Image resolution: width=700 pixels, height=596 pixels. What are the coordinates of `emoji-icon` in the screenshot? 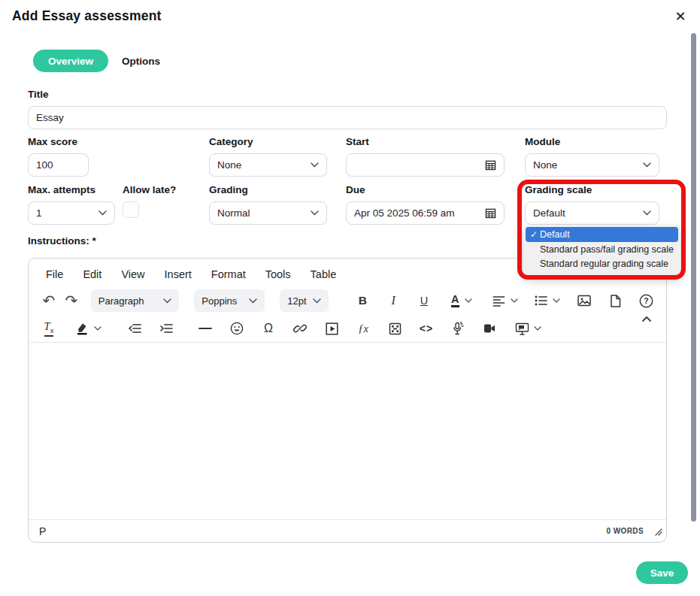 It's located at (237, 328).